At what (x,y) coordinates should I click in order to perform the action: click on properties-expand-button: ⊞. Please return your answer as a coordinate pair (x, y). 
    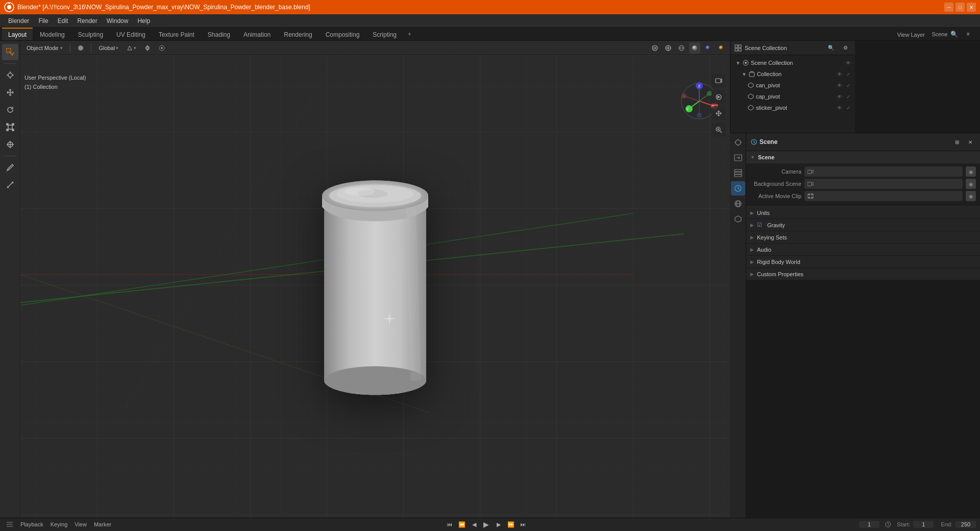
    Looking at the image, I should click on (957, 142).